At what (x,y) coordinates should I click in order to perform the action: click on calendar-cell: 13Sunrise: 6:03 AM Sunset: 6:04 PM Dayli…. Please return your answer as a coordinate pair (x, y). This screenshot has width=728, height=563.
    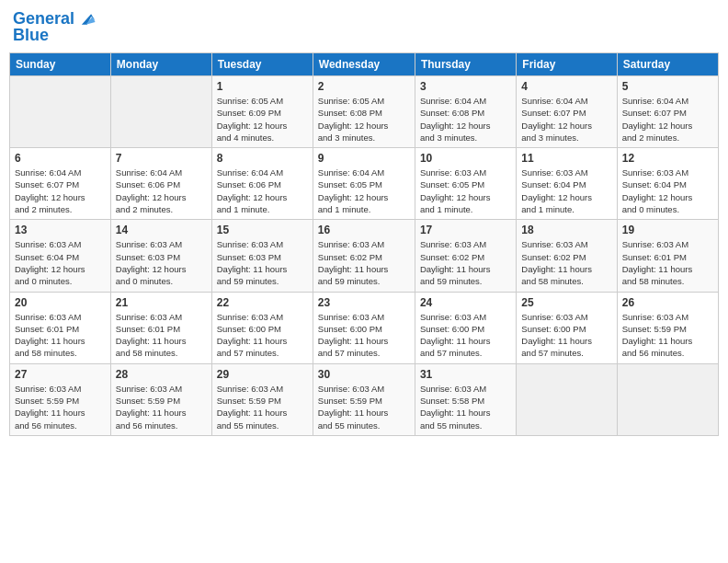
    Looking at the image, I should click on (61, 256).